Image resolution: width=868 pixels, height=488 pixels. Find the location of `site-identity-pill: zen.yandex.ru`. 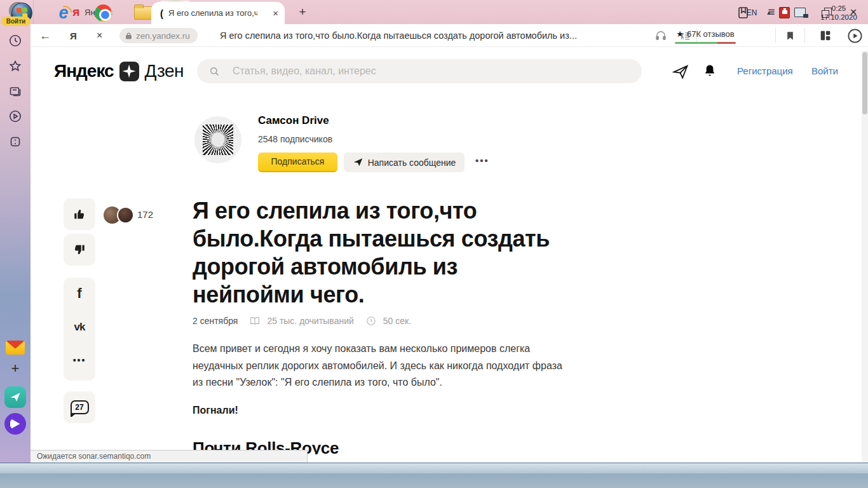

site-identity-pill: zen.yandex.ru is located at coordinates (159, 36).